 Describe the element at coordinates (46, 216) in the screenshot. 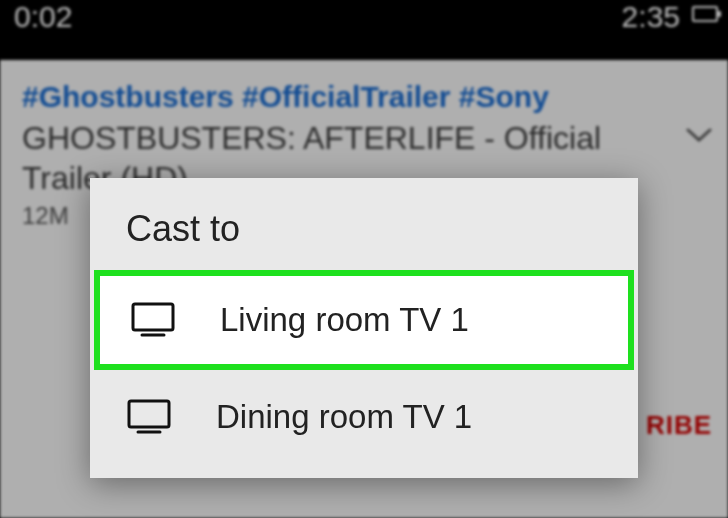

I see `video-views: 12M` at that location.